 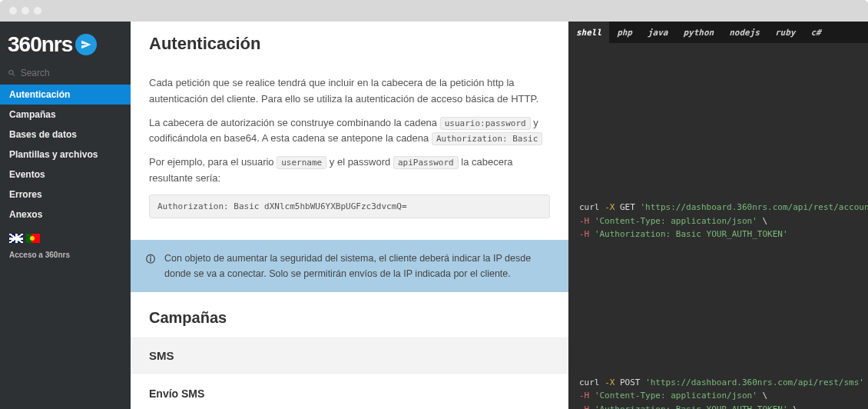 What do you see at coordinates (350, 171) in the screenshot?
I see `auth-paragraph-3: Por ejemplo, para el usuario username y …` at bounding box center [350, 171].